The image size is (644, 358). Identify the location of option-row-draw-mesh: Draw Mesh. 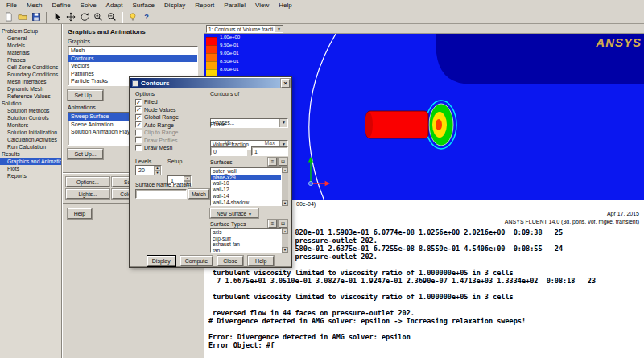
(171, 148).